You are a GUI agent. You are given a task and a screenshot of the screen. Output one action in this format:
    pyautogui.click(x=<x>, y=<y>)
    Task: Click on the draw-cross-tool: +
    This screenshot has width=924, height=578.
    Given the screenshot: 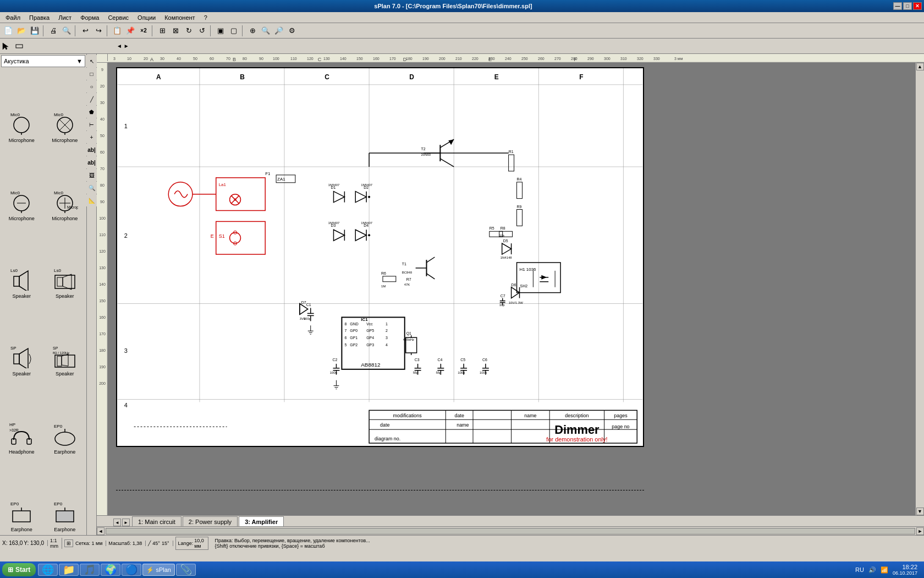 What is the action you would take?
    pyautogui.click(x=92, y=137)
    